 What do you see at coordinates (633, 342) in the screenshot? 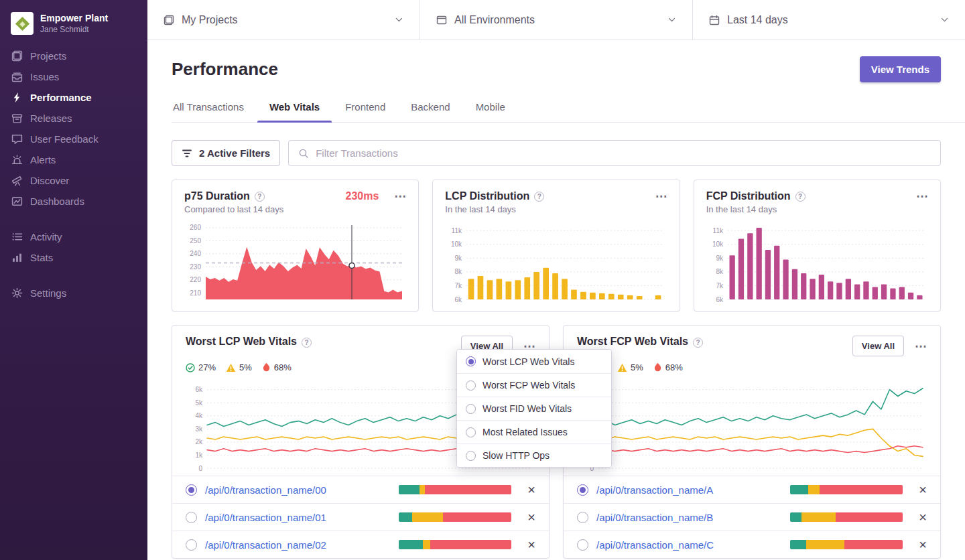
I see `card-title: Worst FCP Web Vitals` at bounding box center [633, 342].